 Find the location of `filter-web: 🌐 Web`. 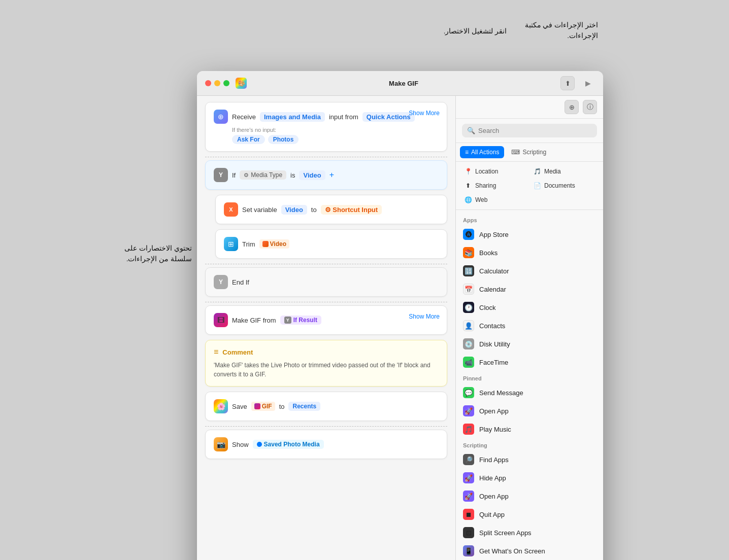

filter-web: 🌐 Web is located at coordinates (495, 200).